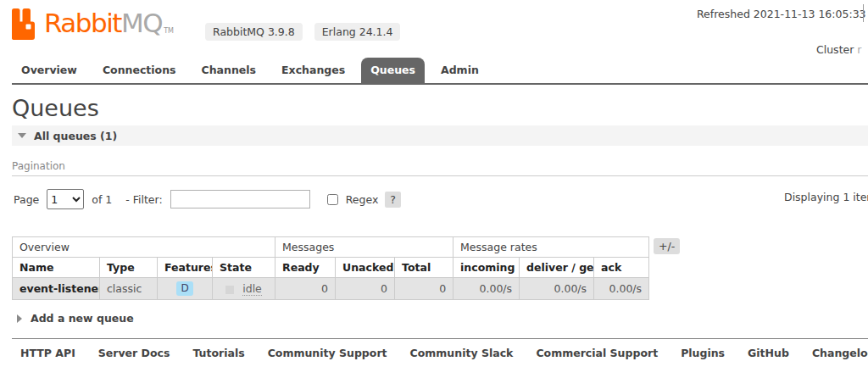  I want to click on footer-link-plugins: Plugins, so click(703, 353).